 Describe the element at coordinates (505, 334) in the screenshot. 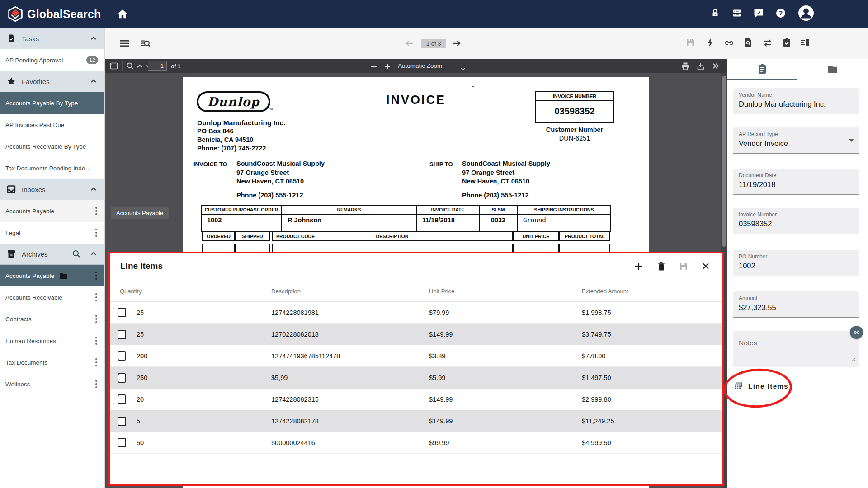

I see `cell-unit-price: $149.99` at that location.